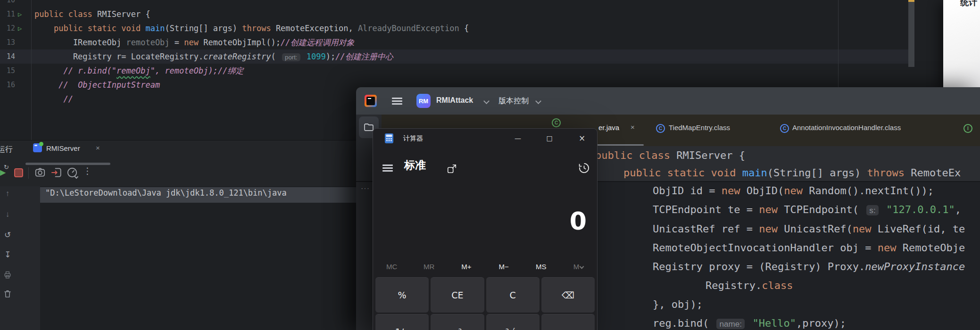  What do you see at coordinates (778, 173) in the screenshot?
I see `code-line: public static void main(String[] args) t…` at bounding box center [778, 173].